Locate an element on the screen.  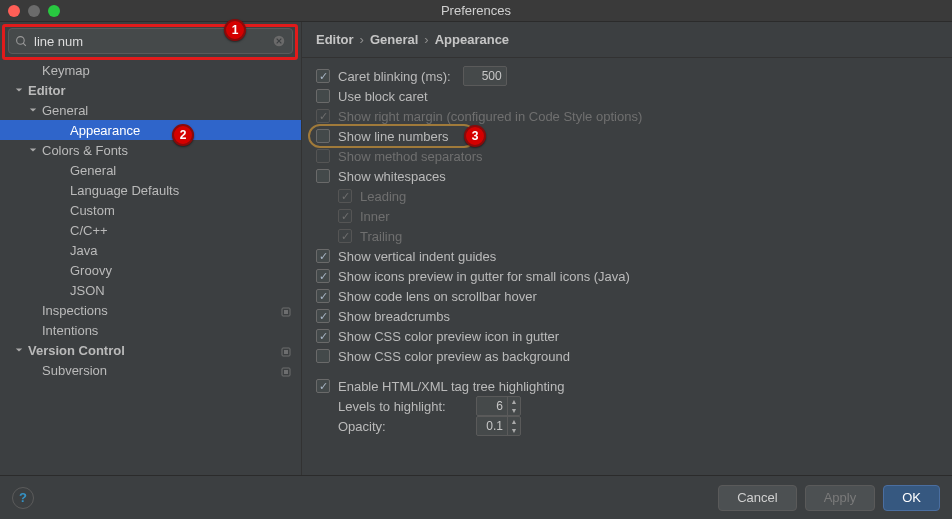
levels-input is located at coordinates (492, 406).